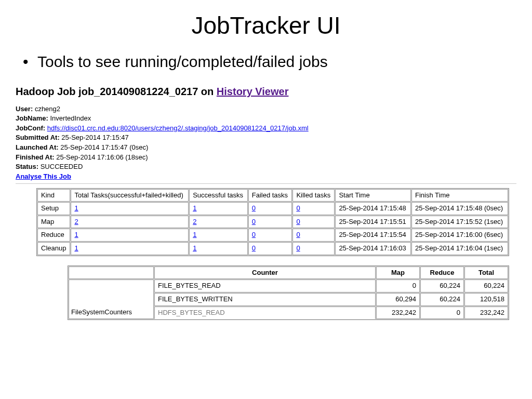  What do you see at coordinates (460, 195) in the screenshot?
I see `col-finish: Finish Time` at bounding box center [460, 195].